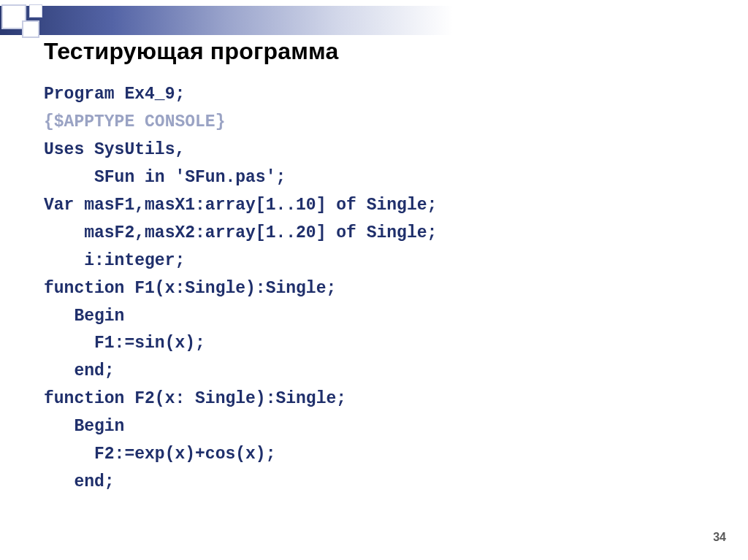 This screenshot has width=748, height=560. I want to click on header-decoration, so click(374, 20).